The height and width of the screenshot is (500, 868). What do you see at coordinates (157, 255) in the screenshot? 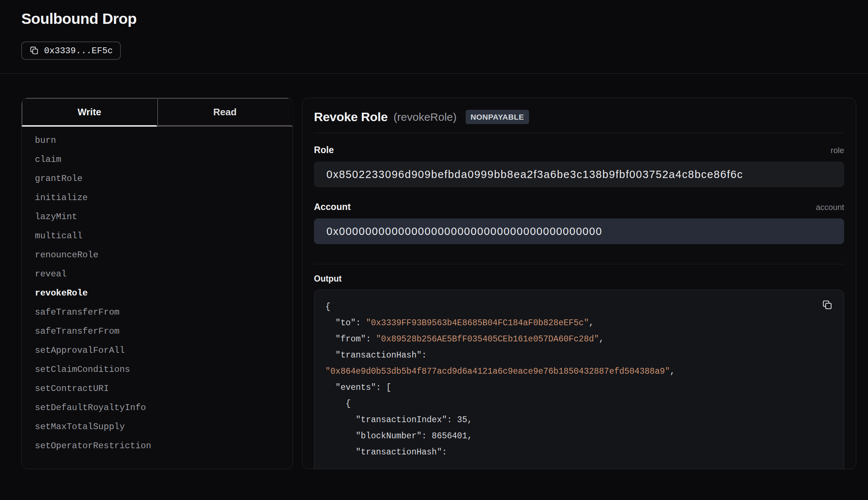
I see `function-item-renounceRole: renounceRole` at bounding box center [157, 255].